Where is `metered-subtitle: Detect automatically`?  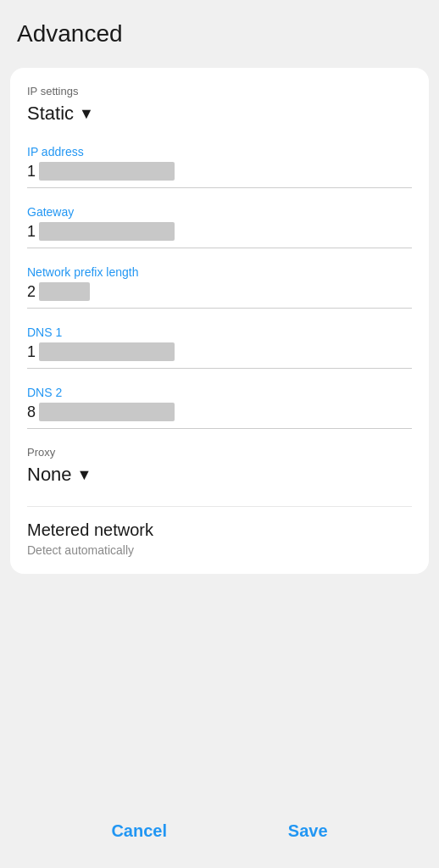 metered-subtitle: Detect automatically is located at coordinates (220, 550).